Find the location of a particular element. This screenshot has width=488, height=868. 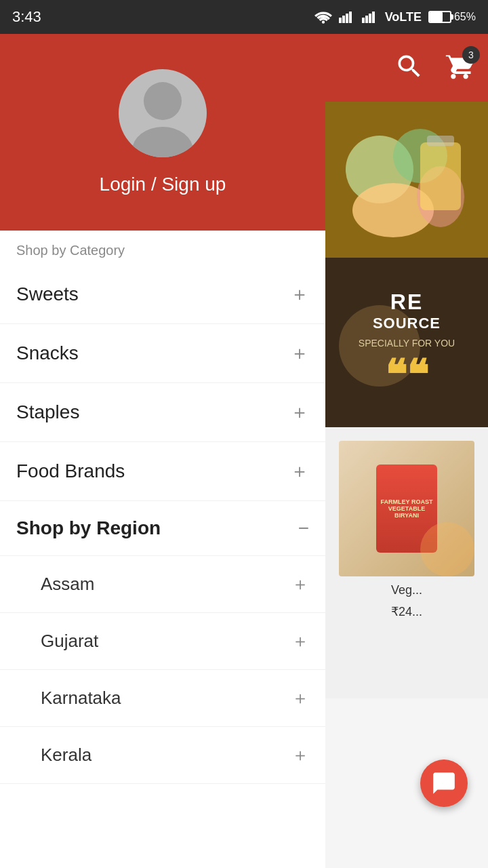

menu-item-food-brands: Food Brands ＋ is located at coordinates (163, 472).